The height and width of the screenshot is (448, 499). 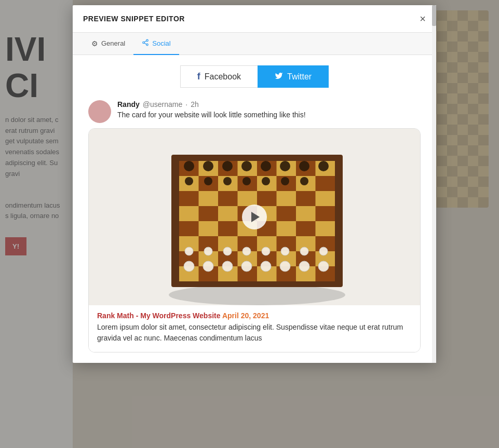 What do you see at coordinates (254, 19) in the screenshot?
I see `modal-header: PREVIEW SNIPPET EDITOR ×` at bounding box center [254, 19].